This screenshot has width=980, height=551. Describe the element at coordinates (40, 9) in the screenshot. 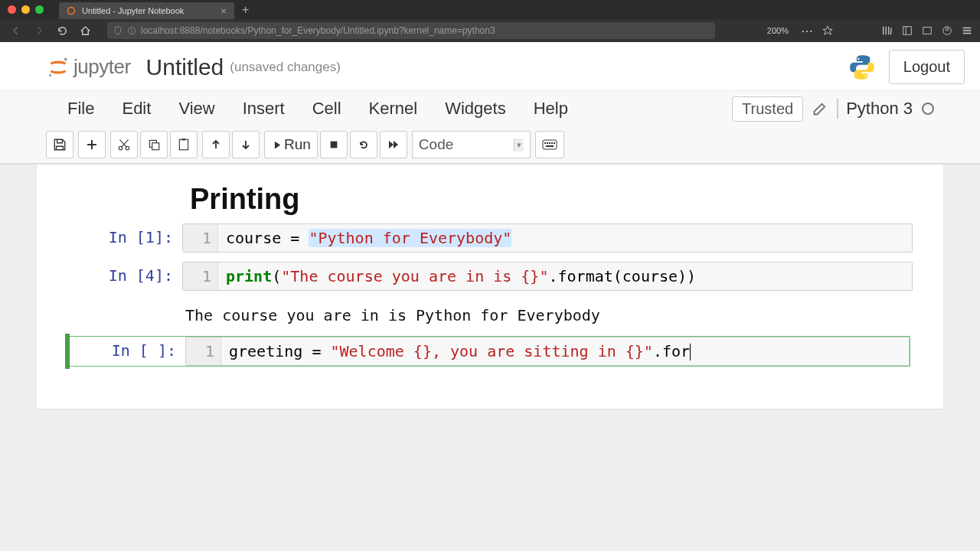

I see `maximize-window-icon` at that location.